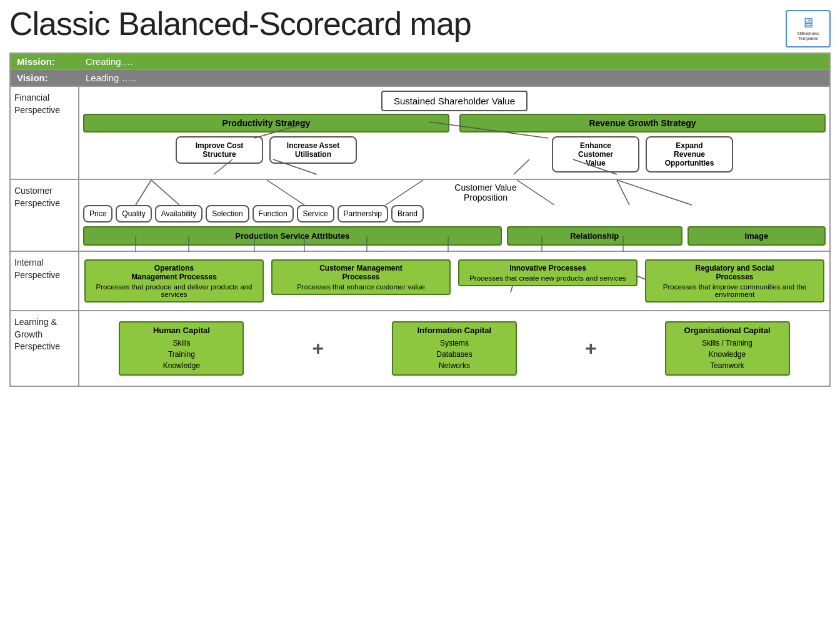 This screenshot has width=840, height=630. Describe the element at coordinates (735, 291) in the screenshot. I see `internal-regulatory-desc: Processes that improve communities and t…` at that location.